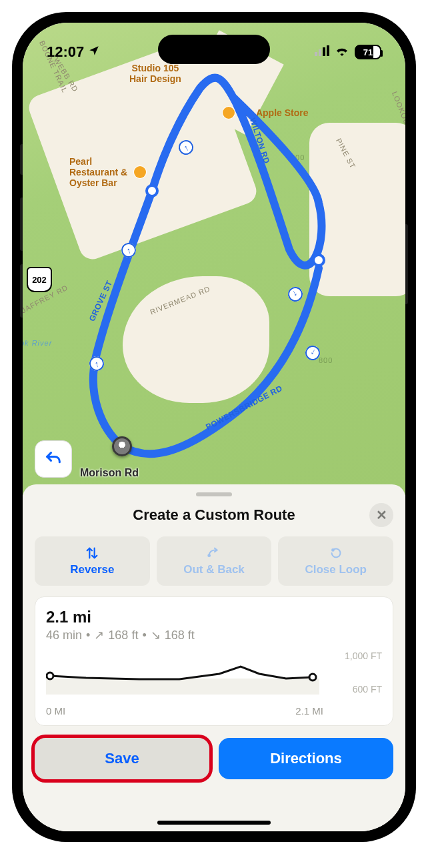  Describe the element at coordinates (92, 570) in the screenshot. I see `reverse-label: Reverse` at that location.